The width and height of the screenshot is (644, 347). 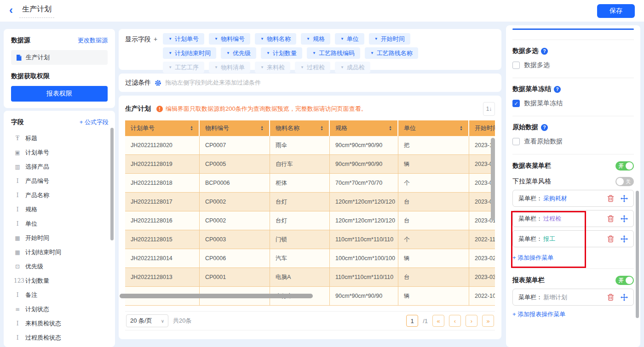 What do you see at coordinates (530, 199) in the screenshot?
I see `menu-item-prefix: 菜单栏：` at bounding box center [530, 199].